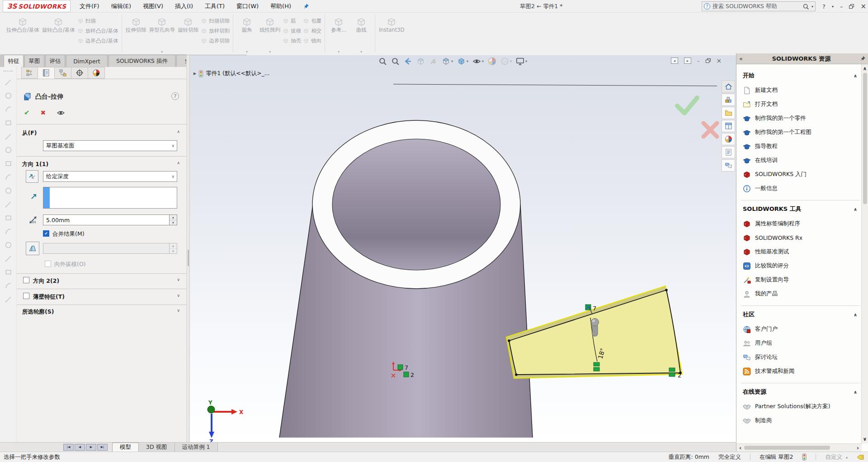  What do you see at coordinates (215, 21) in the screenshot?
I see `sweep-cut-button: 扫描切除` at bounding box center [215, 21].